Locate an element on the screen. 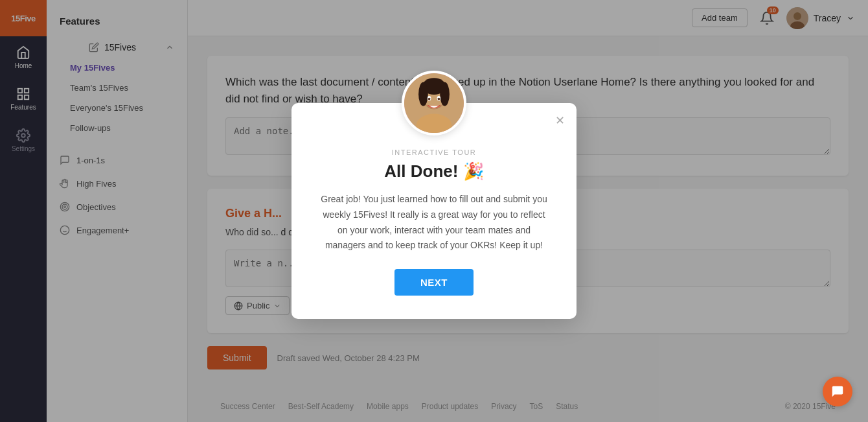 The height and width of the screenshot is (422, 868). modal-avatar is located at coordinates (434, 103).